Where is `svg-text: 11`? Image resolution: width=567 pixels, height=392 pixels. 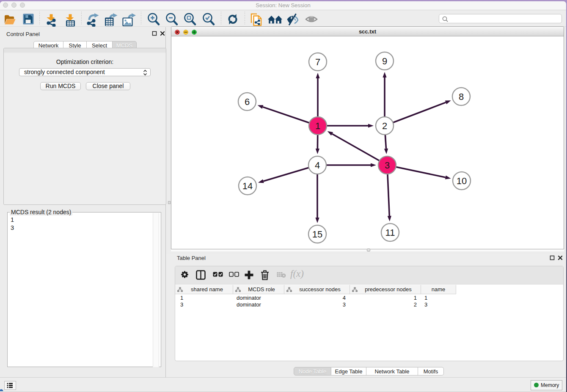 svg-text: 11 is located at coordinates (390, 233).